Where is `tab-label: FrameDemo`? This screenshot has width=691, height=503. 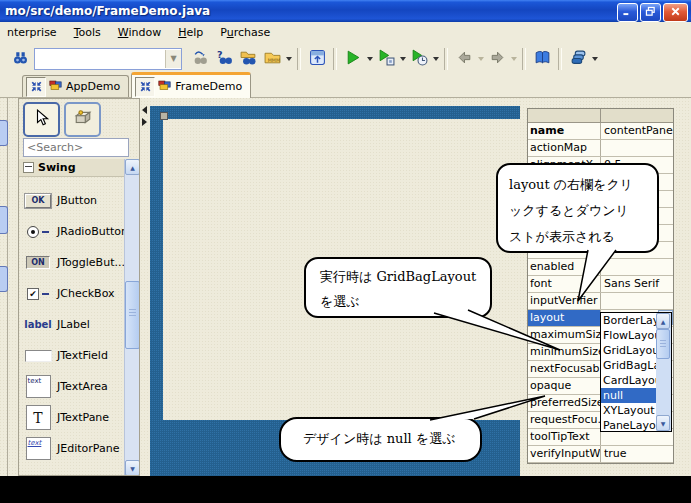 tab-label: FrameDemo is located at coordinates (208, 86).